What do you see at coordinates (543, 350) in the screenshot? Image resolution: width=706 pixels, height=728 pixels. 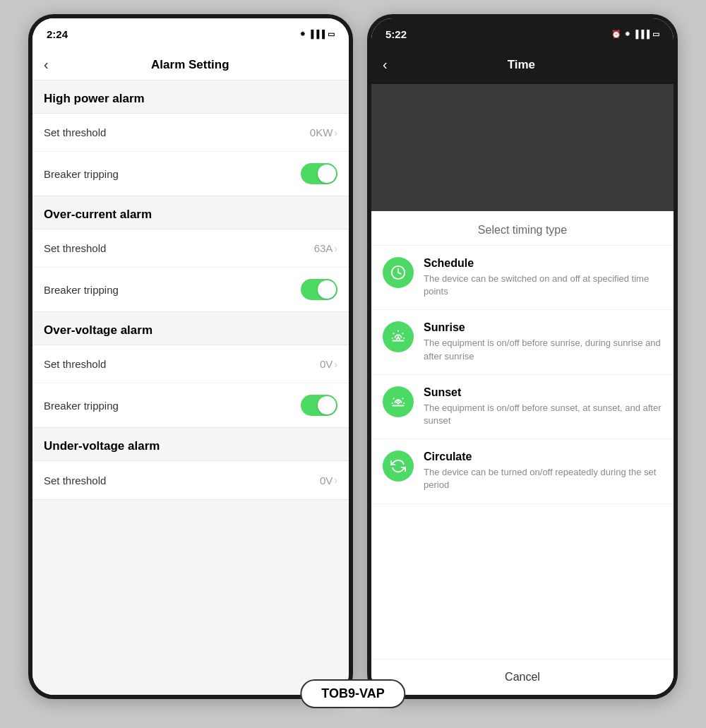 I see `sunrise-desc: The equipment is on/off before sunrise, …` at bounding box center [543, 350].